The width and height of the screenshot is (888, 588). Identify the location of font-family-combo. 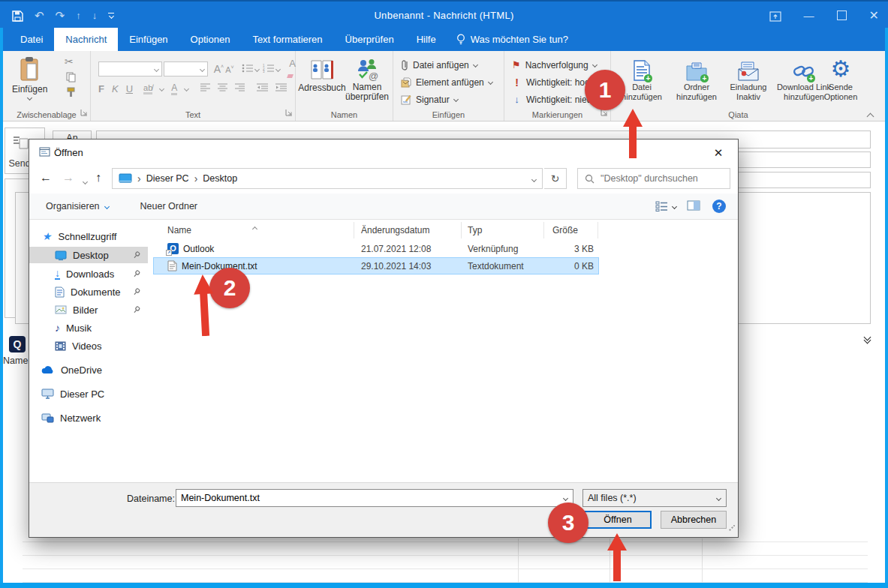
(131, 69).